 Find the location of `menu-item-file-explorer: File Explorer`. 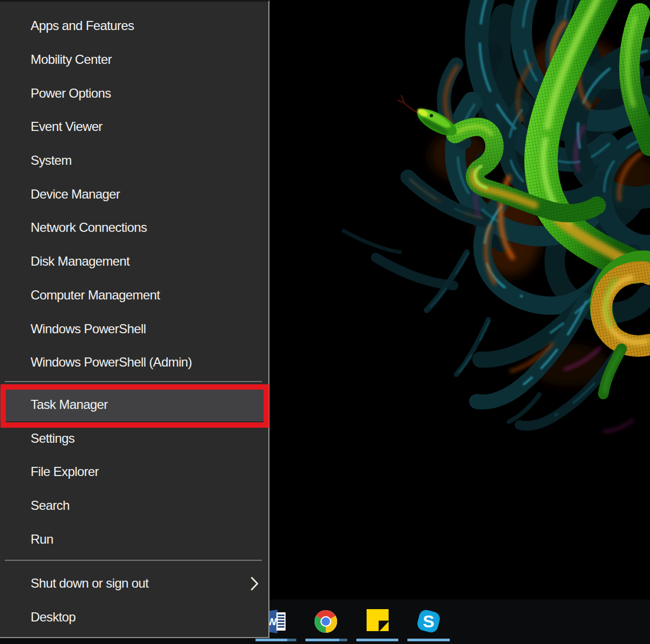

menu-item-file-explorer: File Explorer is located at coordinates (134, 472).